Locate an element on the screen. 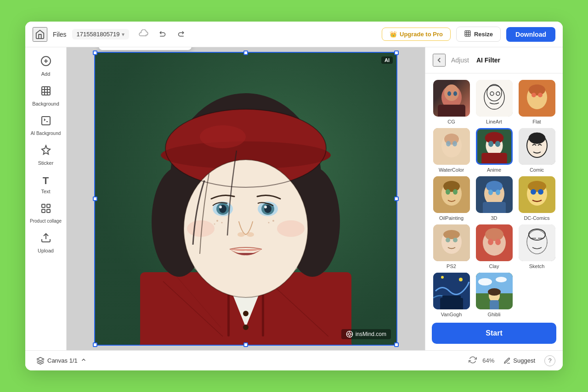  filter-label-vangogh: VanGogh is located at coordinates (452, 314).